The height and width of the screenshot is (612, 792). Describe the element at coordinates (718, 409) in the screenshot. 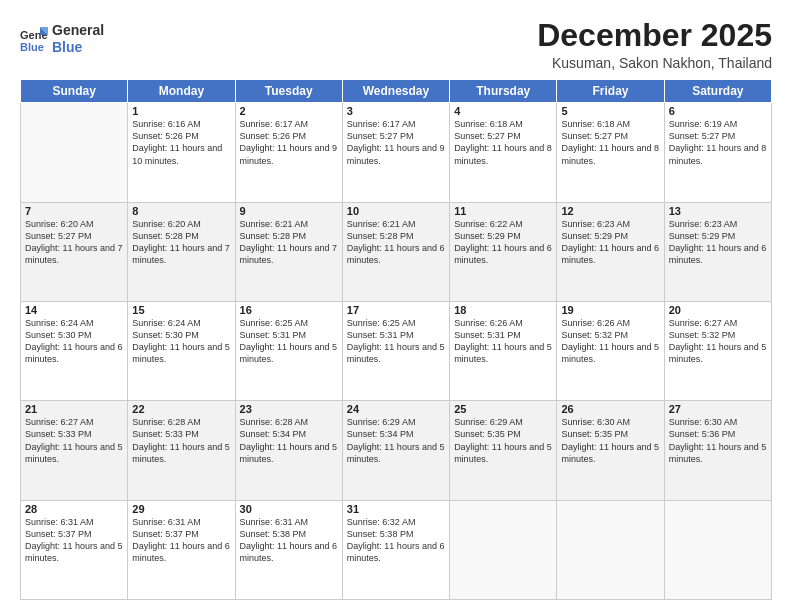

I see `day-number: 27` at that location.